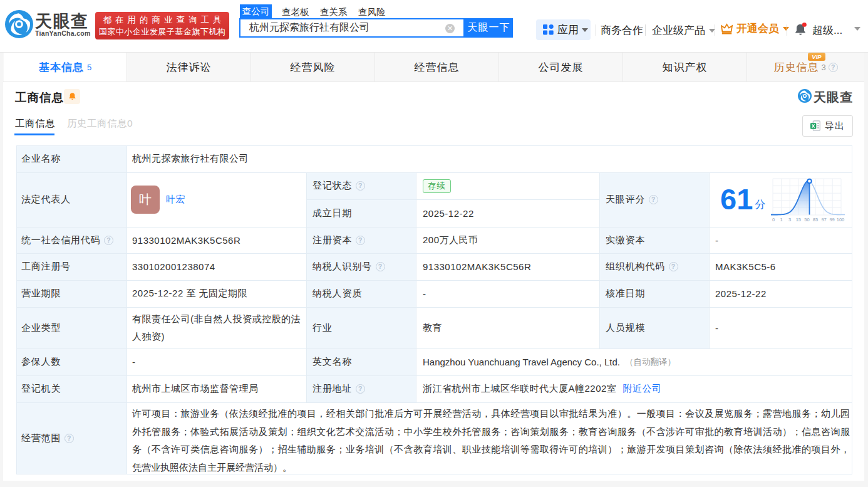  What do you see at coordinates (824, 219) in the screenshot?
I see `svg-text: 97` at bounding box center [824, 219].